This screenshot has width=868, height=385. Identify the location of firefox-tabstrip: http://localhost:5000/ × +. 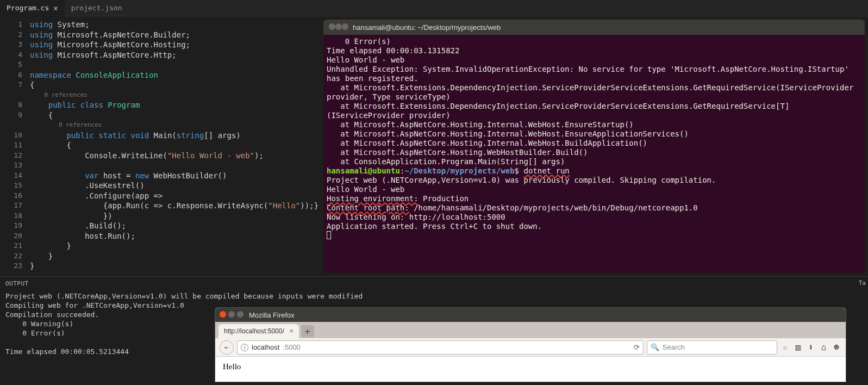
(530, 330).